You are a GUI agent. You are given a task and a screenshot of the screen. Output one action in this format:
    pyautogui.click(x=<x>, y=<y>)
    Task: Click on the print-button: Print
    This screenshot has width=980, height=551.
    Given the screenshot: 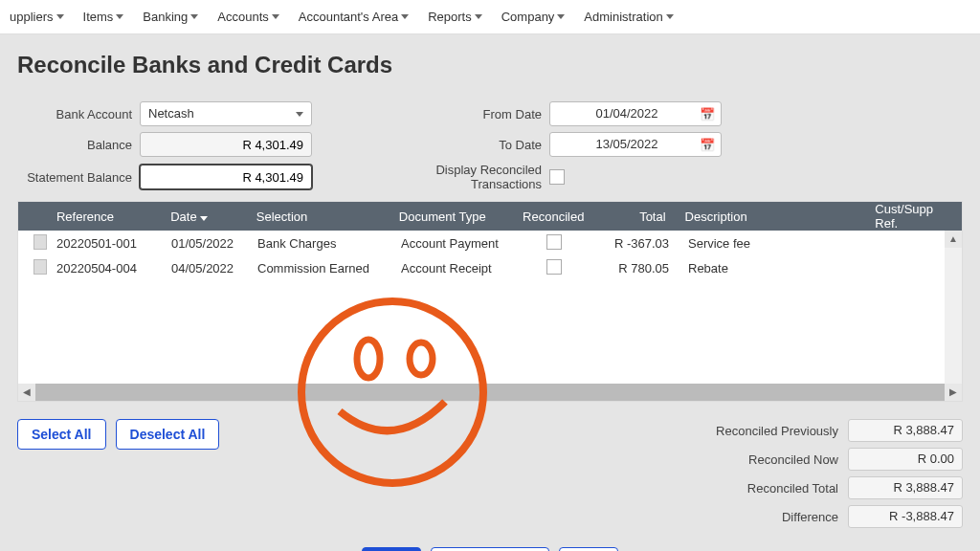 What is the action you would take?
    pyautogui.click(x=589, y=549)
    